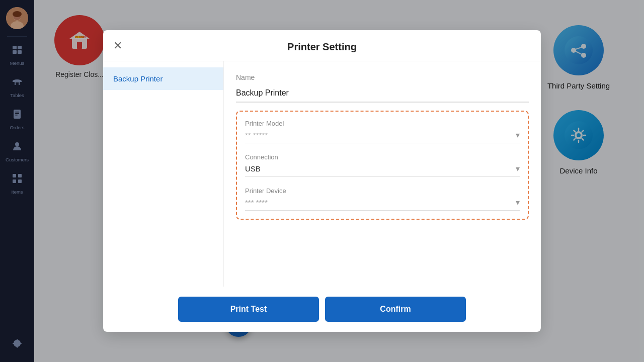 The width and height of the screenshot is (644, 362). What do you see at coordinates (518, 135) in the screenshot?
I see `printer-model-chevron: ▾` at bounding box center [518, 135].